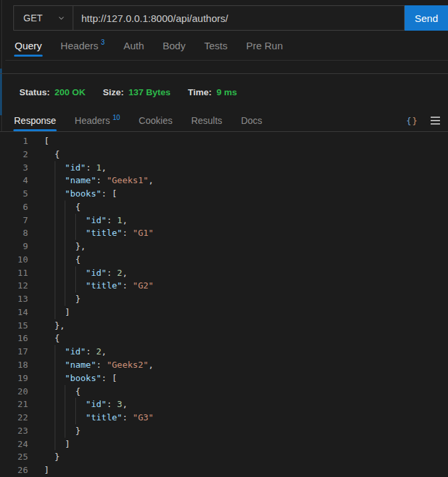 Image resolution: width=448 pixels, height=477 pixels. I want to click on line-number: 26, so click(14, 470).